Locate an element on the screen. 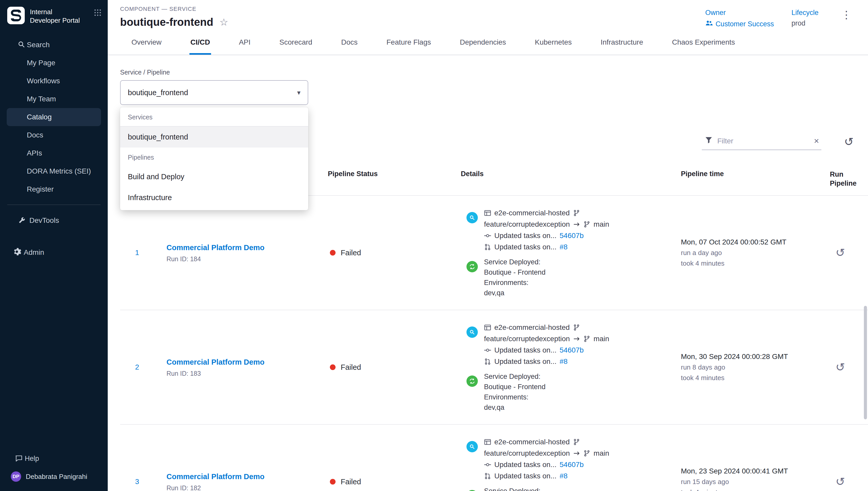 This screenshot has width=868, height=491. sidebar-item-register: Register is located at coordinates (54, 190).